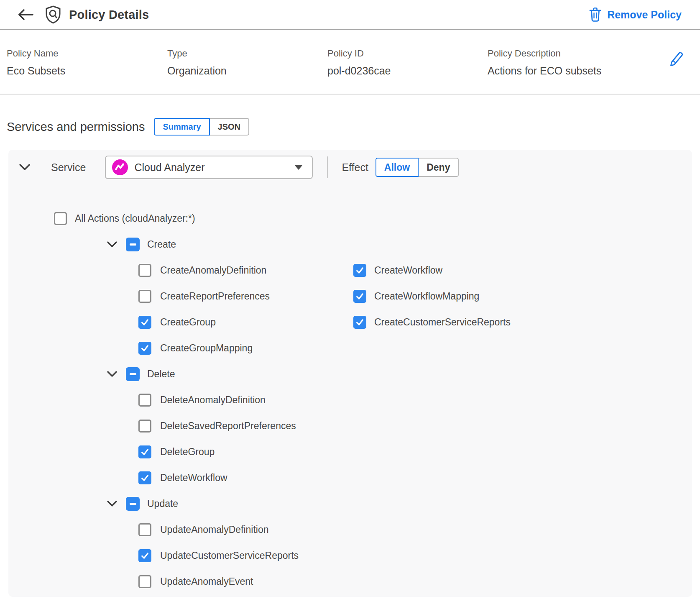  Describe the element at coordinates (416, 296) in the screenshot. I see `action-item-CreateWorkflowMapping: CreateWorkflowMapping` at that location.